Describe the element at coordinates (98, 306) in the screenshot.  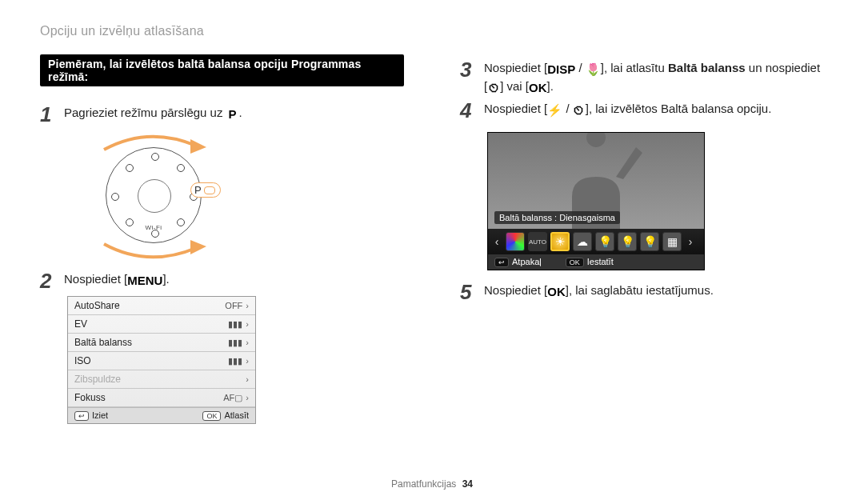
I see `menu-label: AutoShare` at that location.